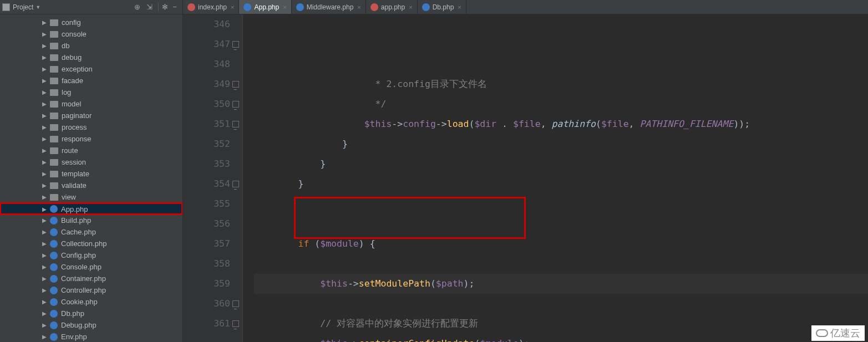 Image resolution: width=868 pixels, height=342 pixels. What do you see at coordinates (91, 69) in the screenshot?
I see `folder-exception: ▶exception` at bounding box center [91, 69].